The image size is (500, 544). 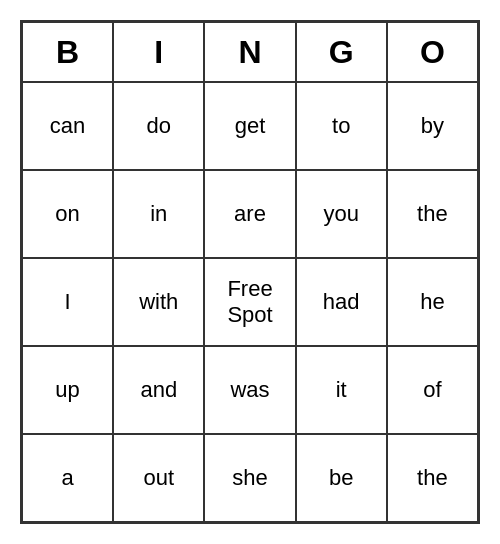 What do you see at coordinates (342, 478) in the screenshot?
I see `cell-5-4: be` at bounding box center [342, 478].